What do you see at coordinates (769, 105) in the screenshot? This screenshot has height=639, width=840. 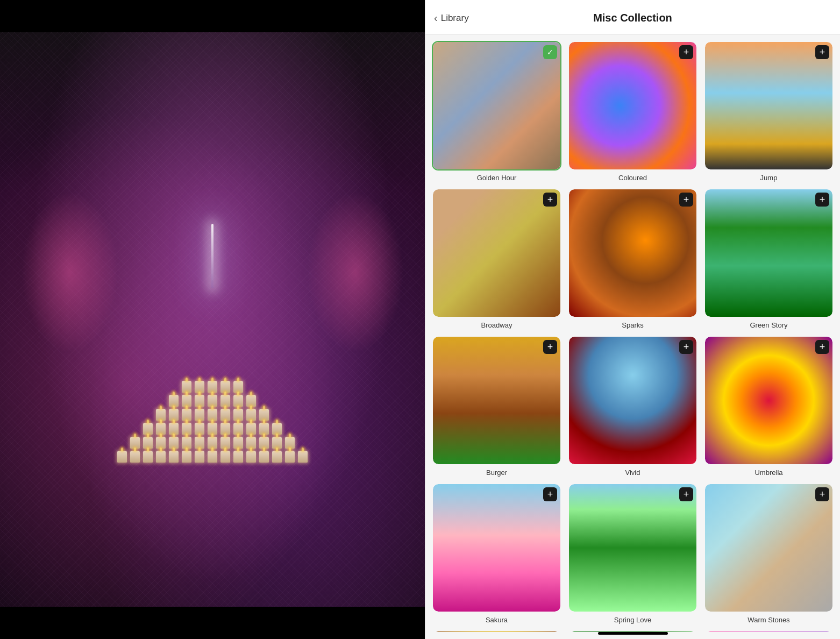 I see `thumb-bg-jump` at bounding box center [769, 105].